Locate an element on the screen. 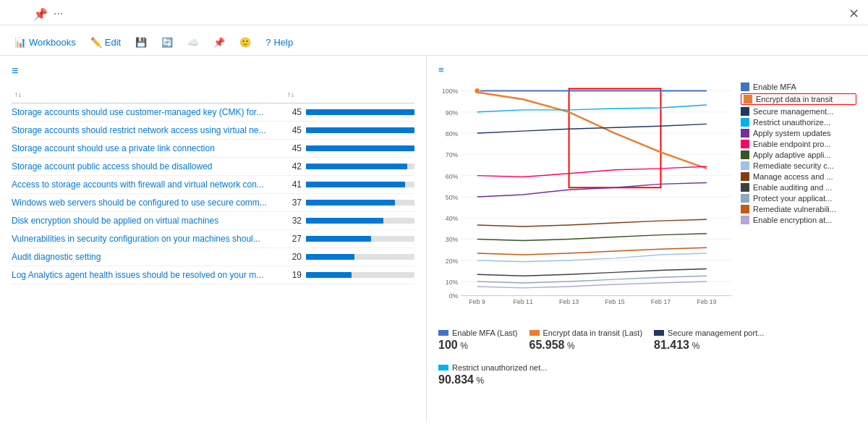 Image resolution: width=868 pixels, height=432 pixels. legend-label: Protect your applicat... is located at coordinates (793, 198).